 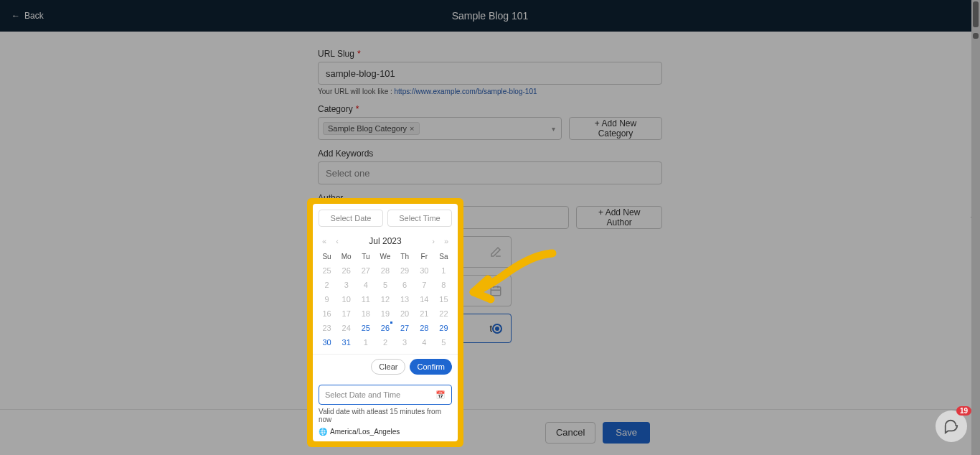 What do you see at coordinates (346, 314) in the screenshot?
I see `day-cell: 17` at bounding box center [346, 314].